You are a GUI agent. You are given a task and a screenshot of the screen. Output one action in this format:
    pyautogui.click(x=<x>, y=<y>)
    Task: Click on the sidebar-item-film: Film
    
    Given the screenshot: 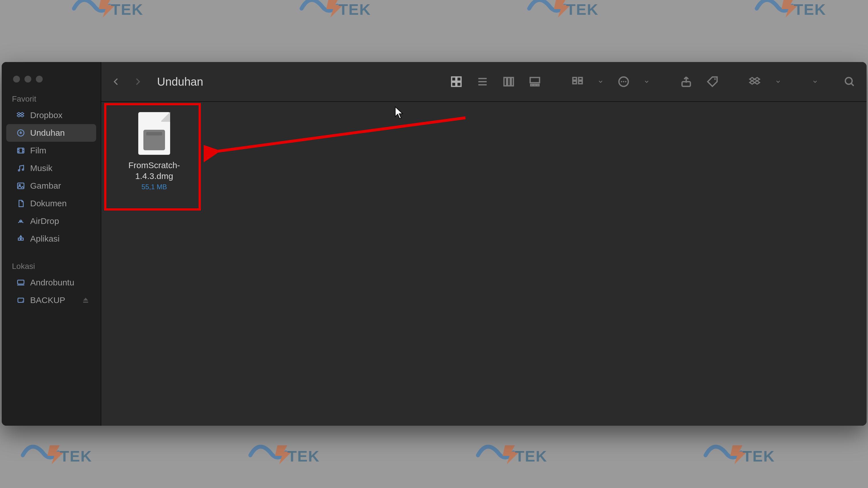 What is the action you would take?
    pyautogui.click(x=51, y=150)
    